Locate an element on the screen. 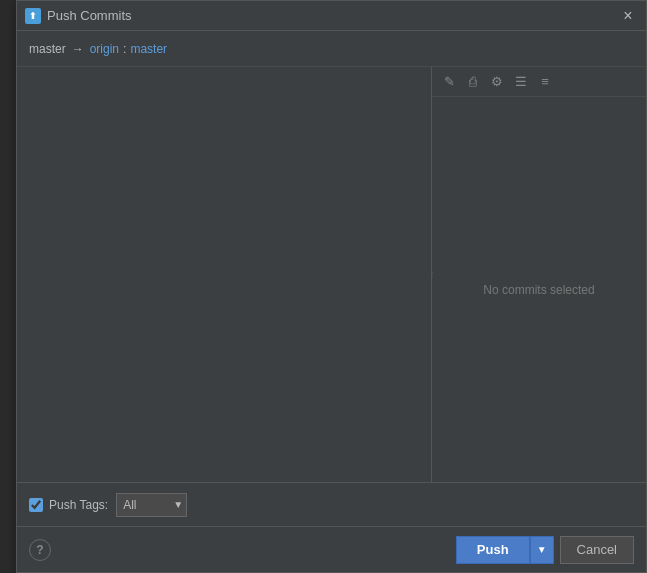 This screenshot has height=573, width=647. help-button: ? is located at coordinates (40, 550).